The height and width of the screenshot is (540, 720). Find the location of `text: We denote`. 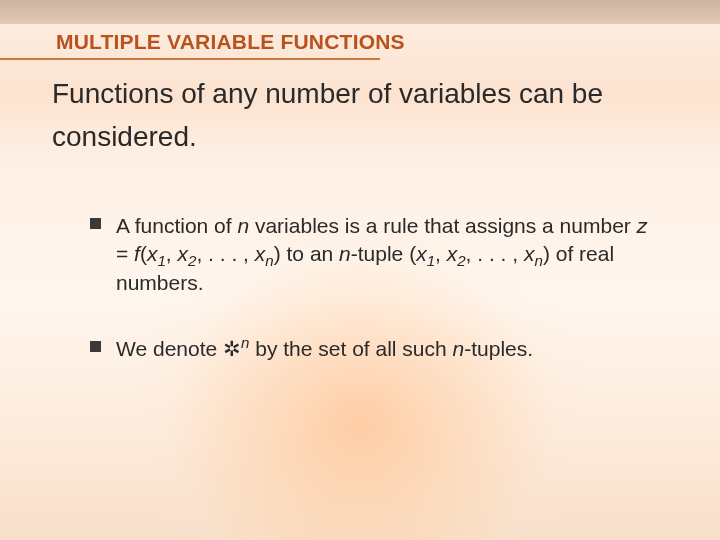

text: We denote is located at coordinates (170, 348).